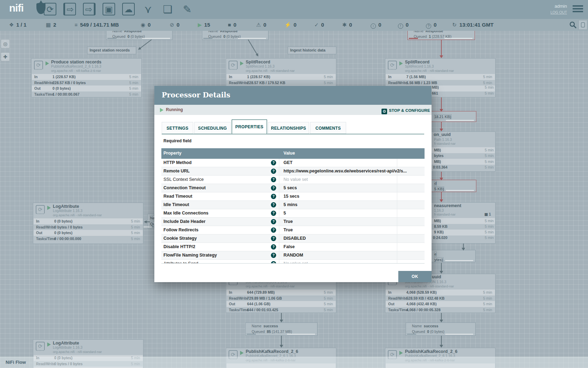 This screenshot has height=368, width=588. Describe the element at coordinates (97, 25) in the screenshot. I see `queued-icon: ≡549 / 141.71 MB` at that location.